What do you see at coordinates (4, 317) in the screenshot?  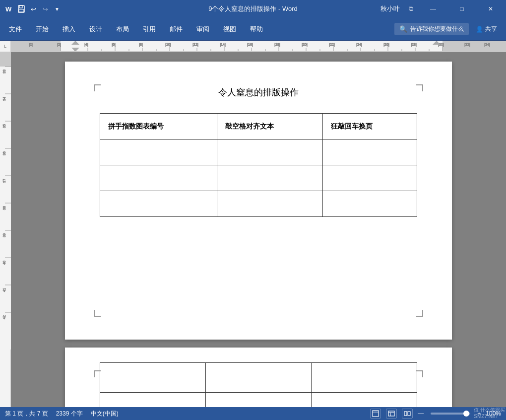 I see `svg-text: 42` at bounding box center [4, 317].